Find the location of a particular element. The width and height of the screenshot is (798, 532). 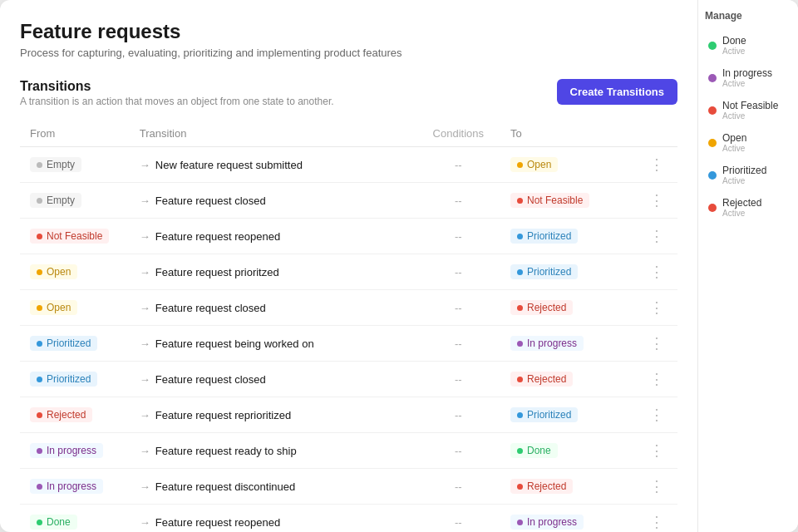

to-label: Prioritized is located at coordinates (549, 272).